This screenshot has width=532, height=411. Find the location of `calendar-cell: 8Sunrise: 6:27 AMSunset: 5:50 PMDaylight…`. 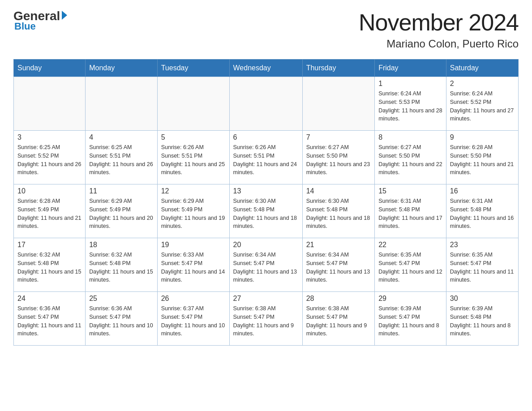

calendar-cell: 8Sunrise: 6:27 AMSunset: 5:50 PMDaylight… is located at coordinates (411, 158).